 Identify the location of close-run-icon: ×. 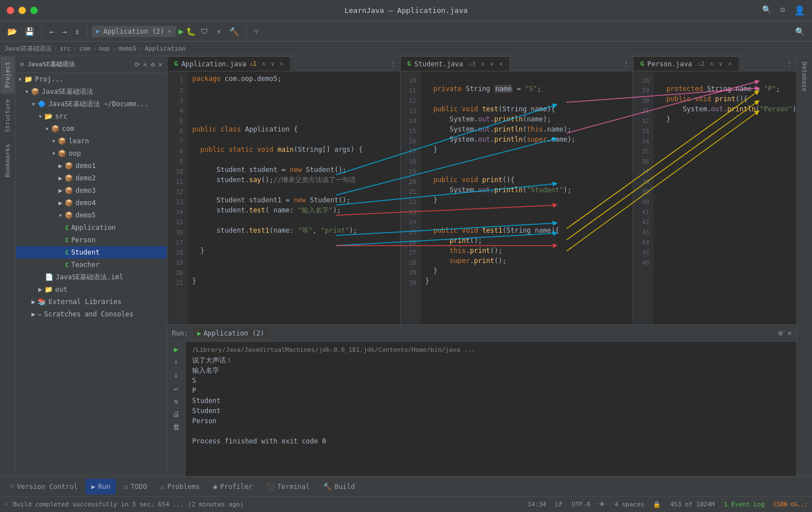
(790, 333).